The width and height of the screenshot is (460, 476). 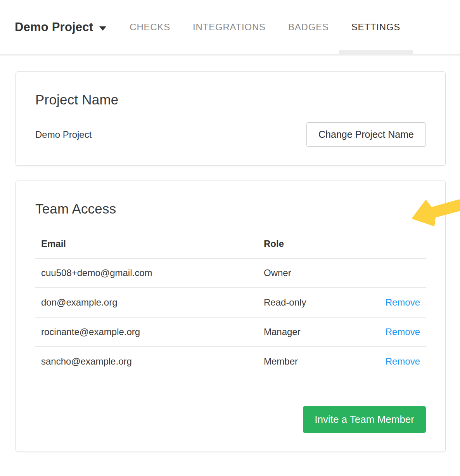 What do you see at coordinates (309, 27) in the screenshot?
I see `tab-badges: BADGES` at bounding box center [309, 27].